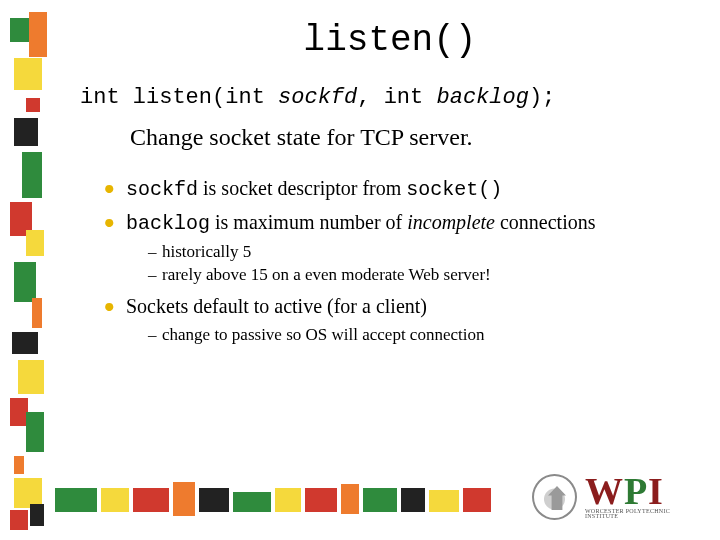  I want to click on wpi-logo: WPI WORCESTER POLYTECHNIC INSTITUTE, so click(617, 497).